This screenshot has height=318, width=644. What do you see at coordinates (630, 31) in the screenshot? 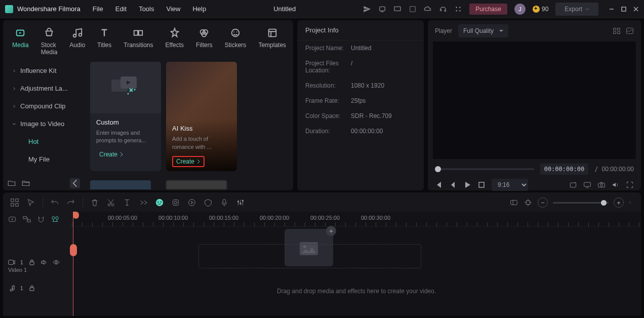
I see `picture-icon` at bounding box center [630, 31].